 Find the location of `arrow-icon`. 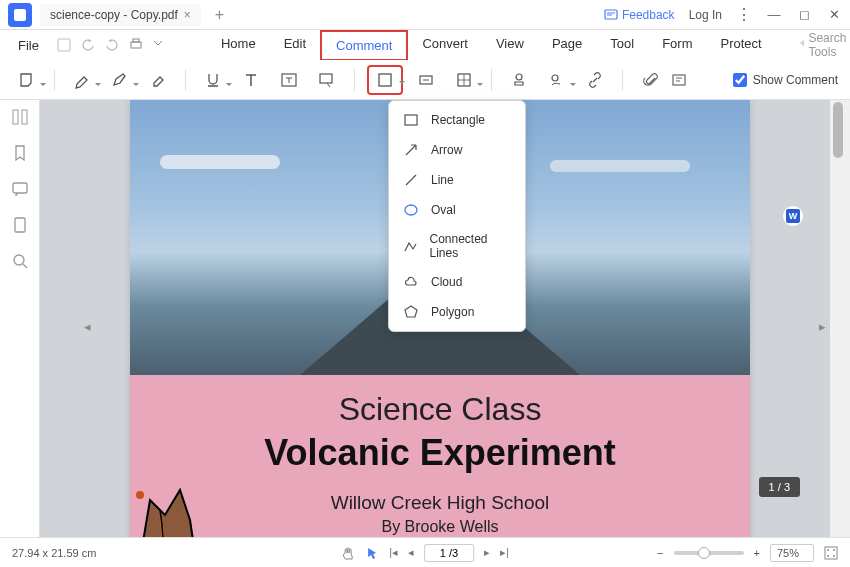

arrow-icon is located at coordinates (411, 150).